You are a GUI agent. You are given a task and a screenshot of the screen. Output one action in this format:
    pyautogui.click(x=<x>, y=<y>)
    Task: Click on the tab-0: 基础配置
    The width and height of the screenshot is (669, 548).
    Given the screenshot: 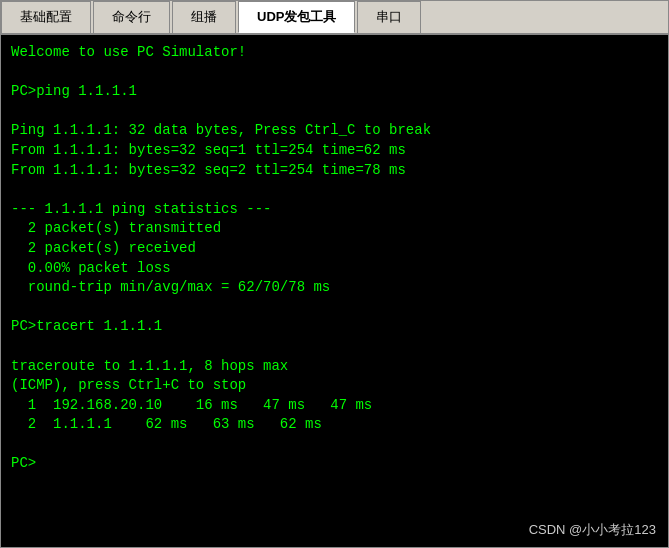 What is the action you would take?
    pyautogui.click(x=46, y=17)
    